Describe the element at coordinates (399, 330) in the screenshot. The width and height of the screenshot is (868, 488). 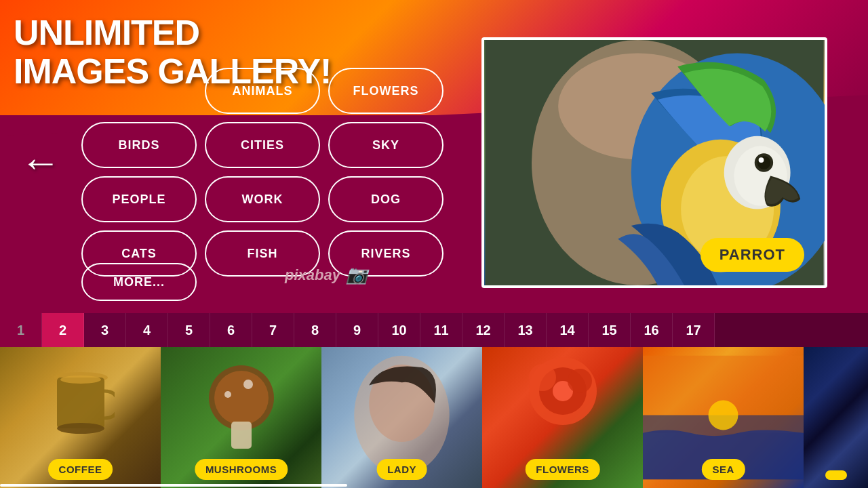
I see `page-number-10: 10` at that location.